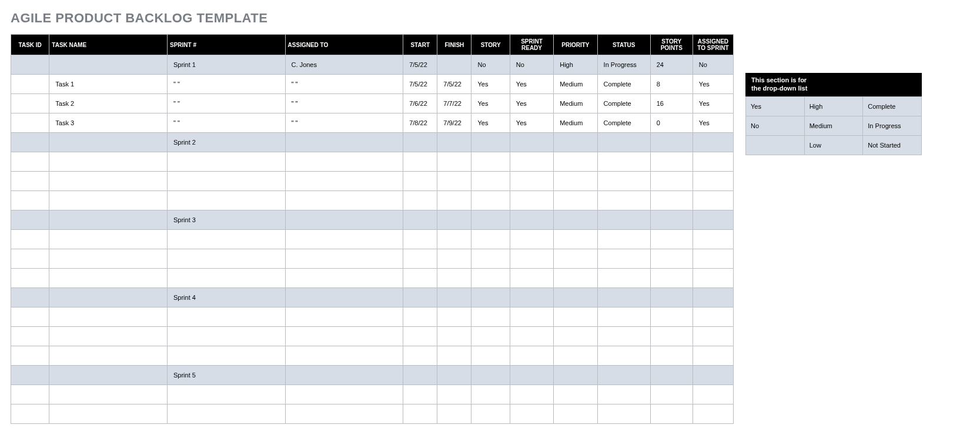 The image size is (980, 438). I want to click on cell: Sprint 1, so click(226, 65).